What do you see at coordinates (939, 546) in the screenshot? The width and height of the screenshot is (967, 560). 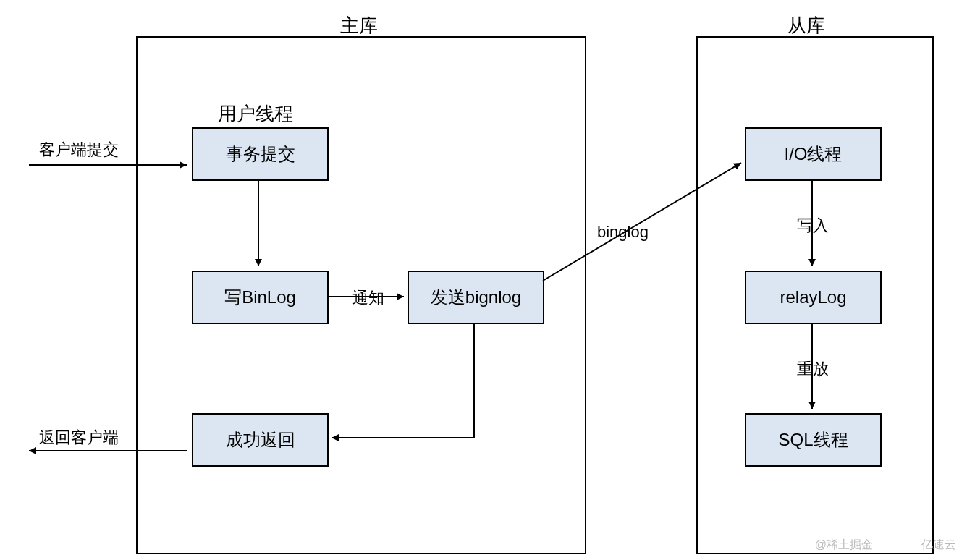 I see `watermark-yisu: 亿速云` at bounding box center [939, 546].